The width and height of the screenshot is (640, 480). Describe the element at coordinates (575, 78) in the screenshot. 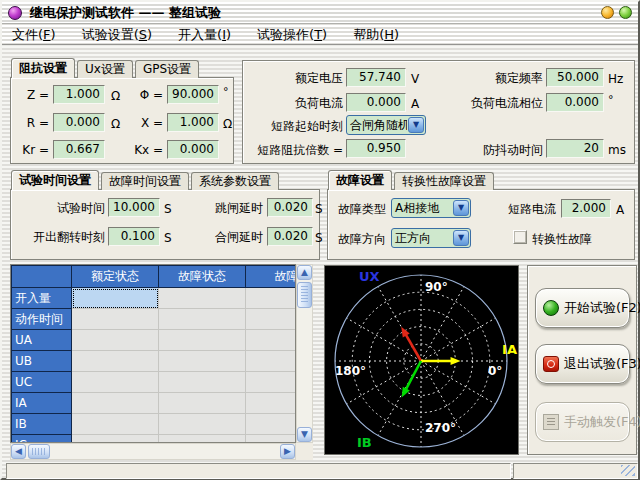

I see `rated-freq-input: 50.000` at that location.